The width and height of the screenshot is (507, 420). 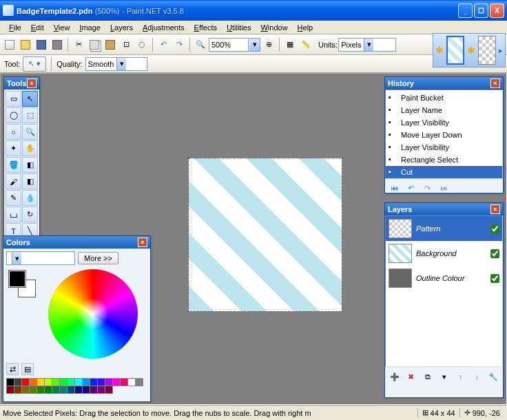 I want to click on ellipse-select-tool: ○, so click(x=14, y=132).